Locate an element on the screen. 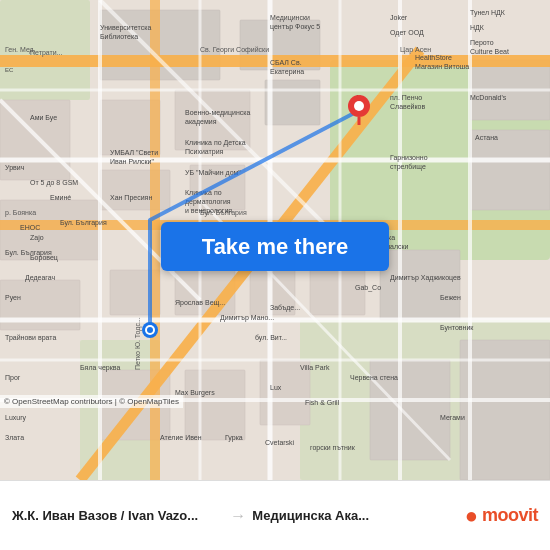 Image resolution: width=550 pixels, height=550 pixels. svg-text: Червена стена is located at coordinates (374, 378).